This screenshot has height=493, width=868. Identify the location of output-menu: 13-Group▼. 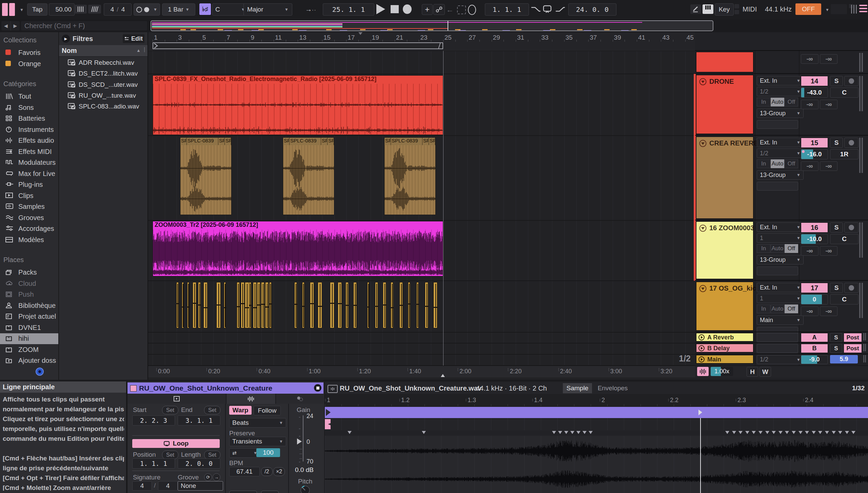
(780, 175).